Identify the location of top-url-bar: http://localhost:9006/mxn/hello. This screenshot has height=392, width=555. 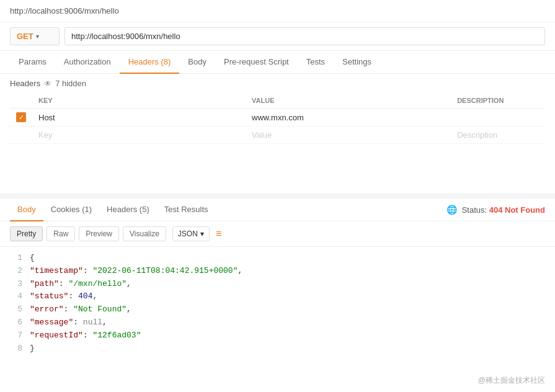
(278, 11).